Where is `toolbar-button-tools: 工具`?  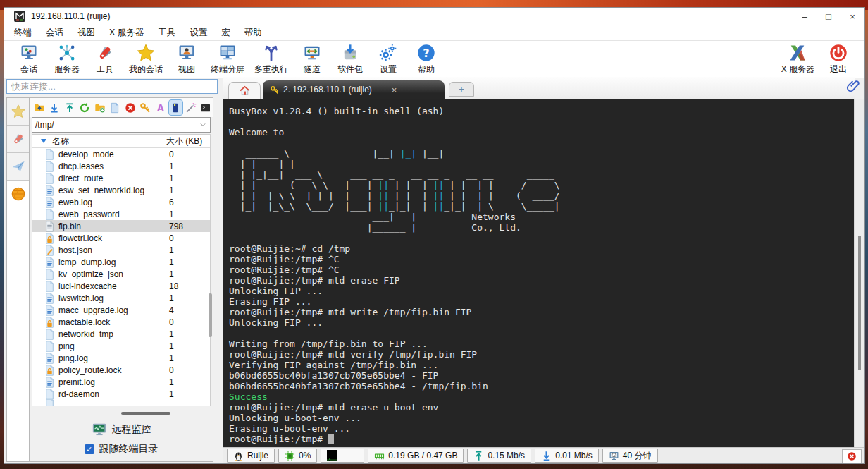 toolbar-button-tools: 工具 is located at coordinates (105, 58).